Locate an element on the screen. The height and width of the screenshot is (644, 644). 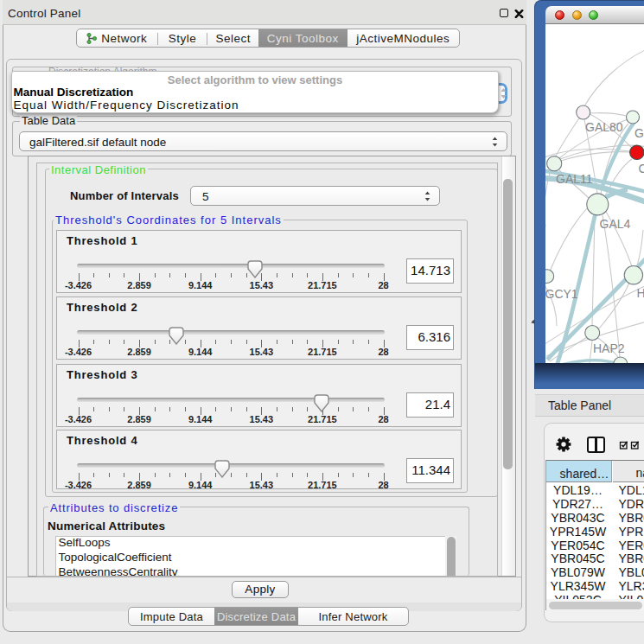
svg-text: C is located at coordinates (641, 169).